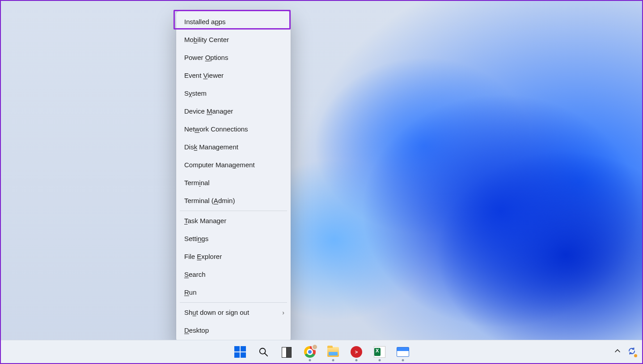 This screenshot has width=643, height=364. What do you see at coordinates (211, 147) in the screenshot?
I see `menu-item-label: Disk Management` at bounding box center [211, 147].